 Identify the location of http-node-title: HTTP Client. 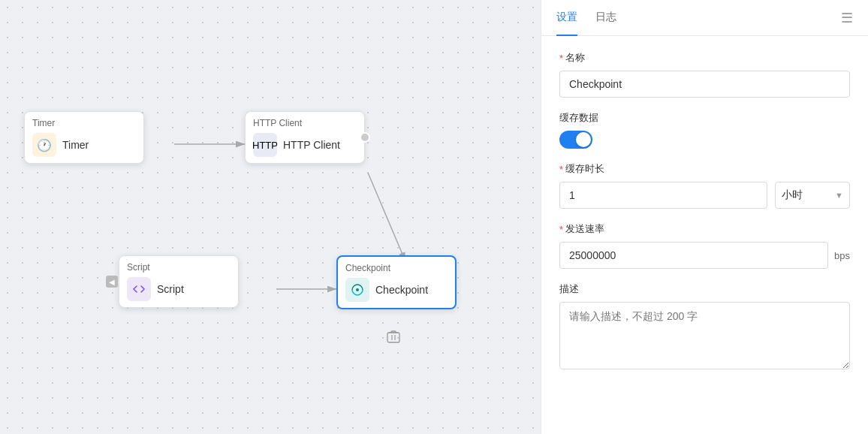
(303, 123).